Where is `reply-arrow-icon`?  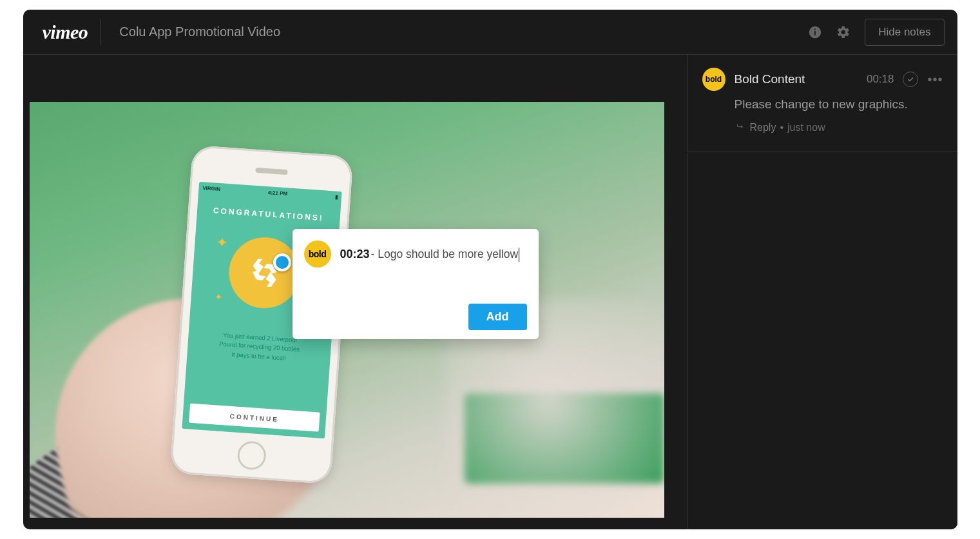 reply-arrow-icon is located at coordinates (740, 128).